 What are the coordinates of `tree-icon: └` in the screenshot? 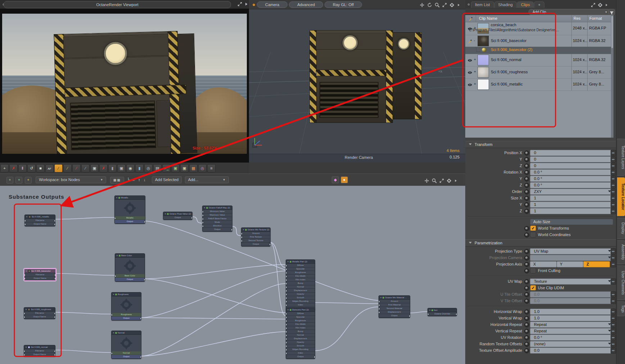 It's located at (128, 180).